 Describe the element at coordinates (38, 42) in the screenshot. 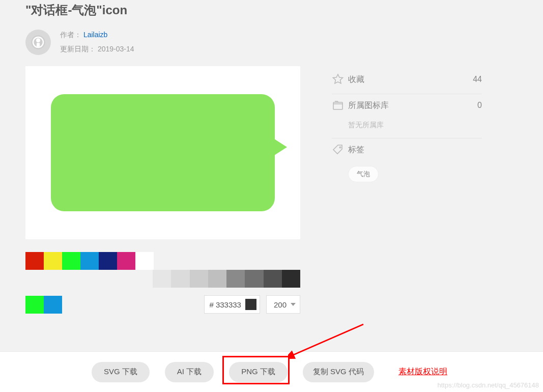

I see `avatar` at that location.